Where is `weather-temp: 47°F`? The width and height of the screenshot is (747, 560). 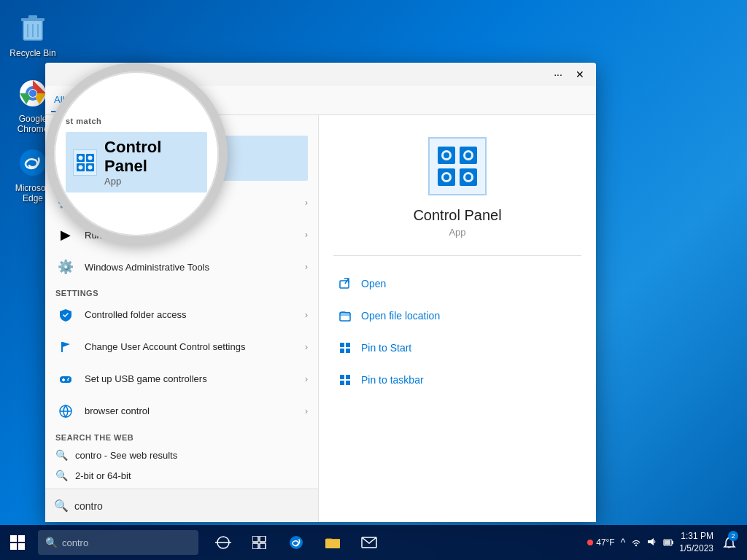 weather-temp: 47°F is located at coordinates (605, 542).